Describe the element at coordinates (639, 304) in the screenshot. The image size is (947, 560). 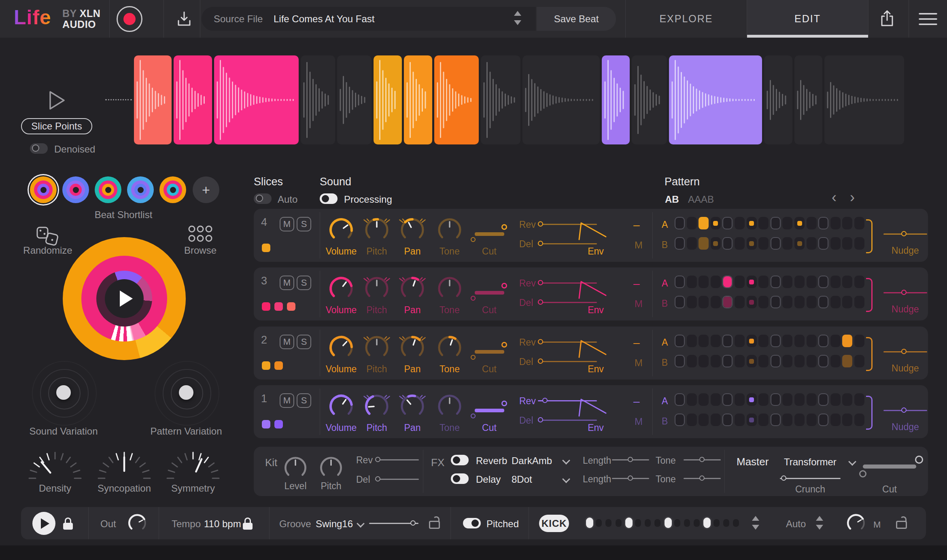
I see `row-mute-label: M` at that location.